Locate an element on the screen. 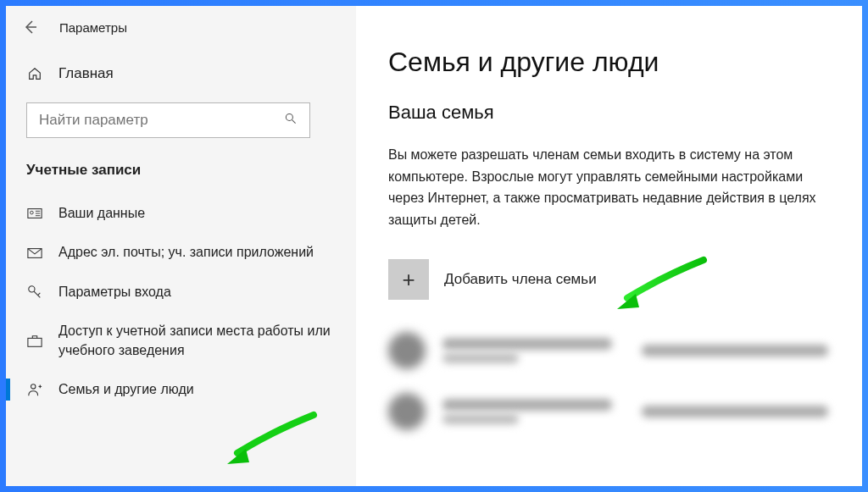 This screenshot has width=868, height=492. nav-label: Семья и другие люди is located at coordinates (126, 390).